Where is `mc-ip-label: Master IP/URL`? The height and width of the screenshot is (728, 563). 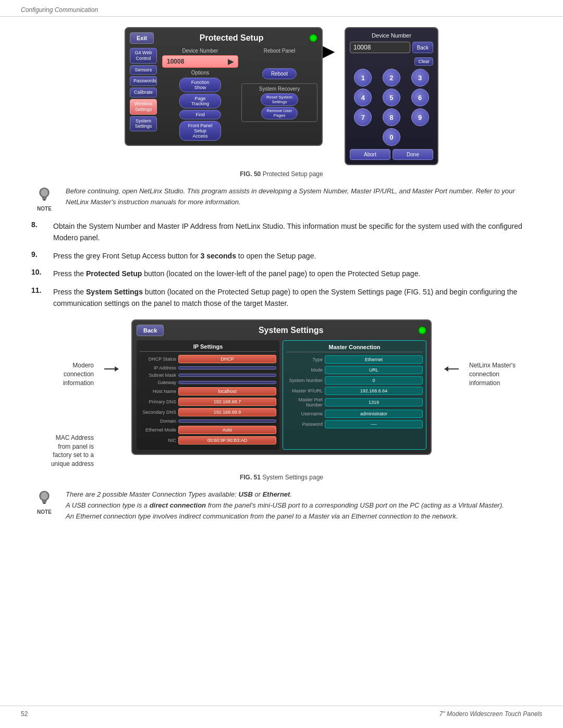
mc-ip-label: Master IP/URL is located at coordinates (304, 391).